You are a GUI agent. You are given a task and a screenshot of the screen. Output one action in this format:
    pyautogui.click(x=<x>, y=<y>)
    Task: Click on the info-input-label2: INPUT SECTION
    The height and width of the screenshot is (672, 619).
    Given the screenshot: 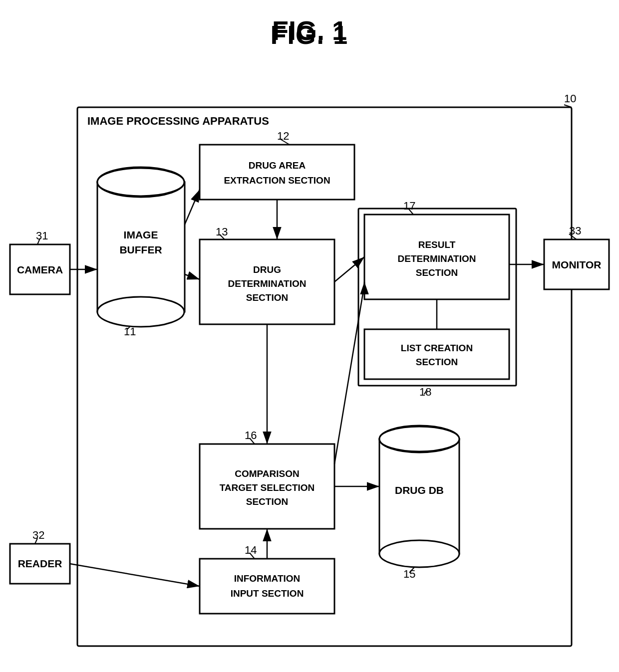 What is the action you would take?
    pyautogui.click(x=268, y=594)
    